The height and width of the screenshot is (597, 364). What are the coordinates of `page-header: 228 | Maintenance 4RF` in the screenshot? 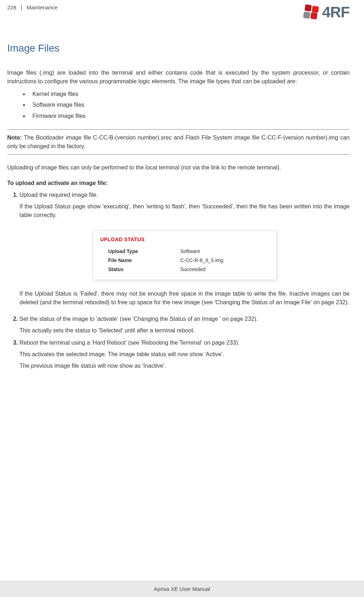 It's located at (178, 12).